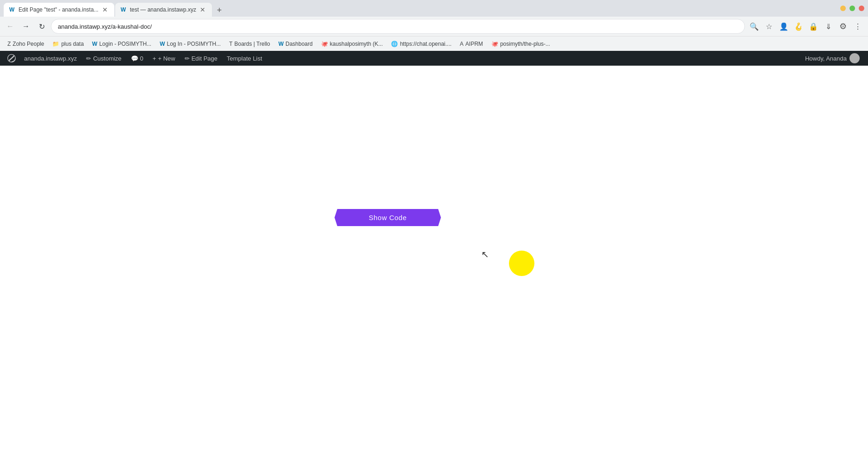 This screenshot has width=868, height=473. What do you see at coordinates (104, 58) in the screenshot?
I see `wp-customize: ✏ Customize` at bounding box center [104, 58].